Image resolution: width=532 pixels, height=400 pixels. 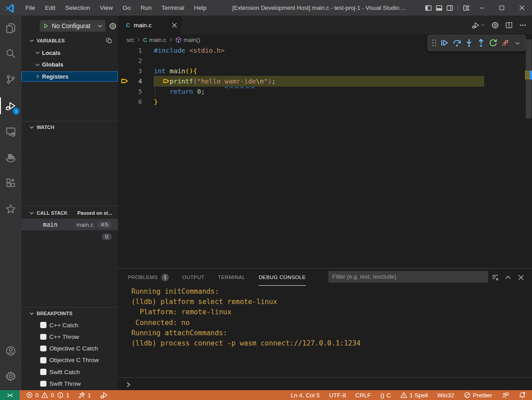 What do you see at coordinates (246, 318) in the screenshot?
I see `debug-console-output: Running initCommands:(lldb) platform sel…` at bounding box center [246, 318].